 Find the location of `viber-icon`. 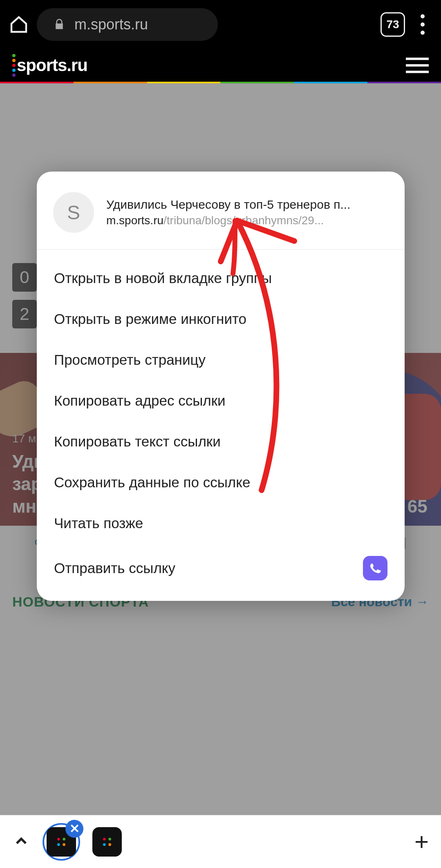

viber-icon is located at coordinates (375, 568).